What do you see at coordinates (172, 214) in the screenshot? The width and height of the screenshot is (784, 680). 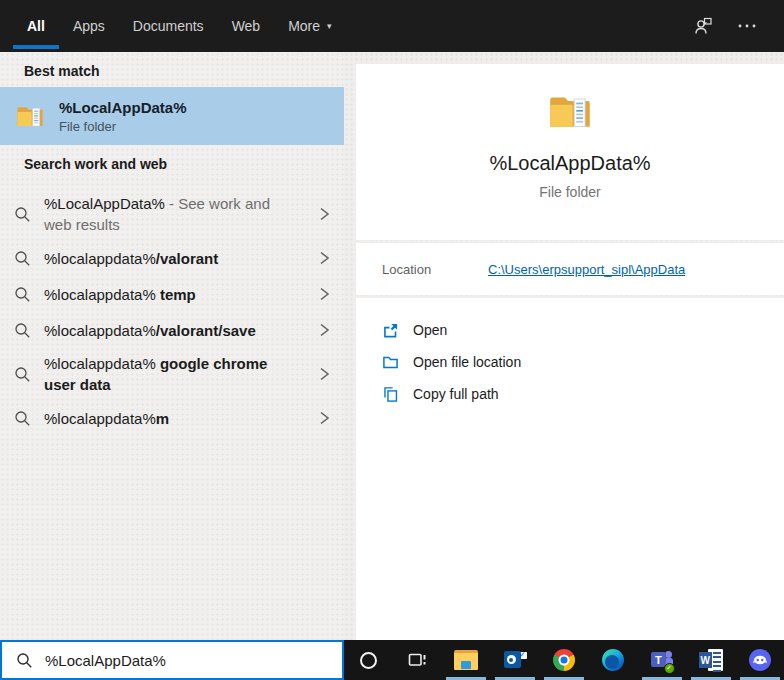 I see `suggestion-row: %LocalAppData% - See work and web result…` at bounding box center [172, 214].